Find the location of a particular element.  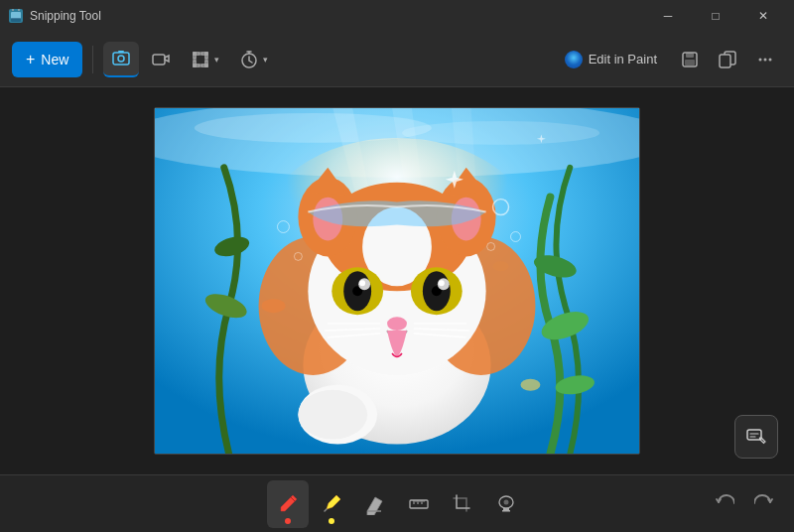

app-title: Snipping Tool is located at coordinates (66, 16).